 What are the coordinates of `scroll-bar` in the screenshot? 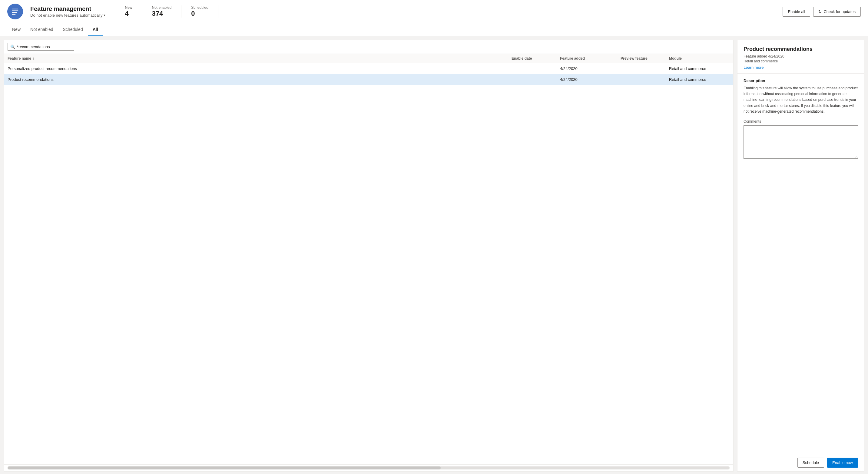 It's located at (369, 468).